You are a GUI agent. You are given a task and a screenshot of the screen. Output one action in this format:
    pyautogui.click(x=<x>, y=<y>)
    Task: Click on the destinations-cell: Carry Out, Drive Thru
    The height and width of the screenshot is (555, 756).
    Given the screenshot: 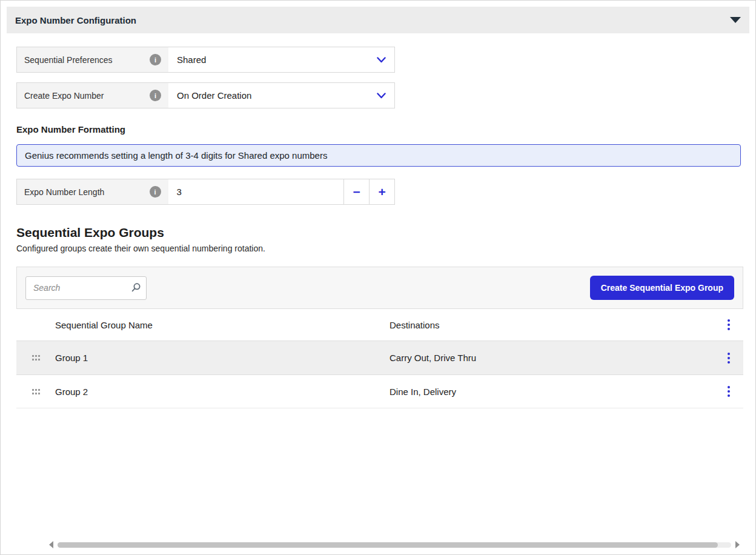 What is the action you would take?
    pyautogui.click(x=552, y=357)
    